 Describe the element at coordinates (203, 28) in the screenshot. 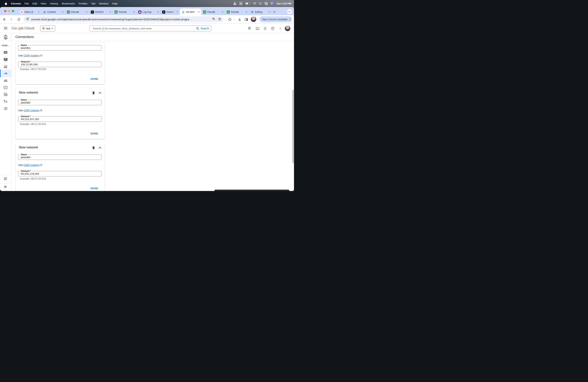

I see `search-button: Search` at that location.